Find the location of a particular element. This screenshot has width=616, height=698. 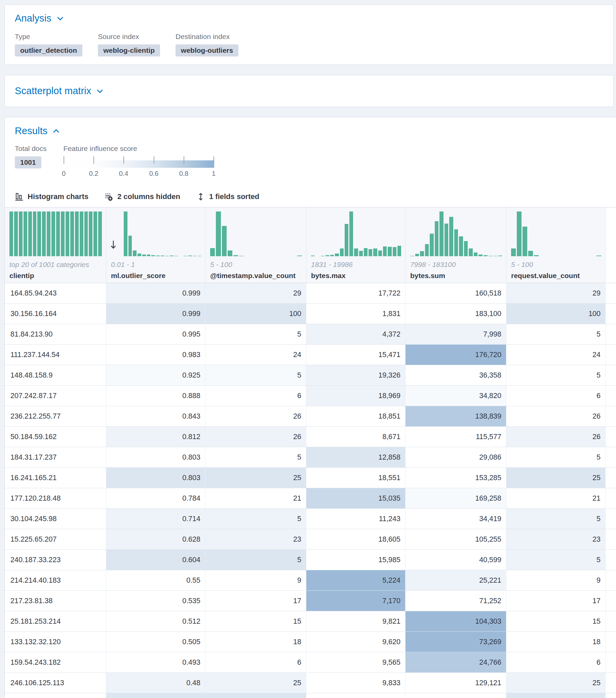

value-cell: 0.995 is located at coordinates (156, 334).